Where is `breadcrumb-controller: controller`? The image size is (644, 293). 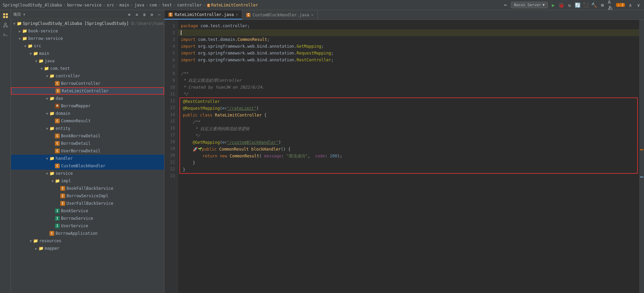
breadcrumb-controller: controller is located at coordinates (189, 5).